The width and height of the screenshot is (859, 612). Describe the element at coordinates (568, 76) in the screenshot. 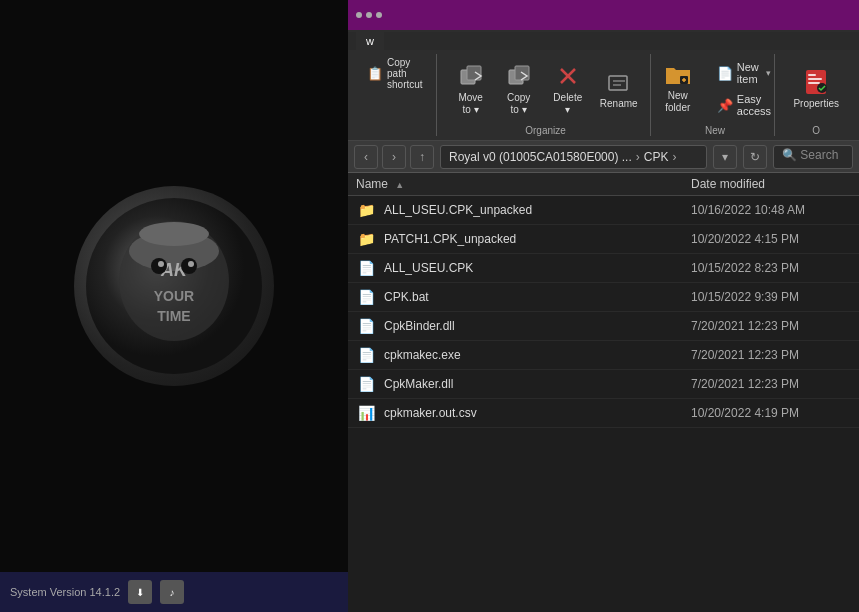

I see `delete-icon` at that location.